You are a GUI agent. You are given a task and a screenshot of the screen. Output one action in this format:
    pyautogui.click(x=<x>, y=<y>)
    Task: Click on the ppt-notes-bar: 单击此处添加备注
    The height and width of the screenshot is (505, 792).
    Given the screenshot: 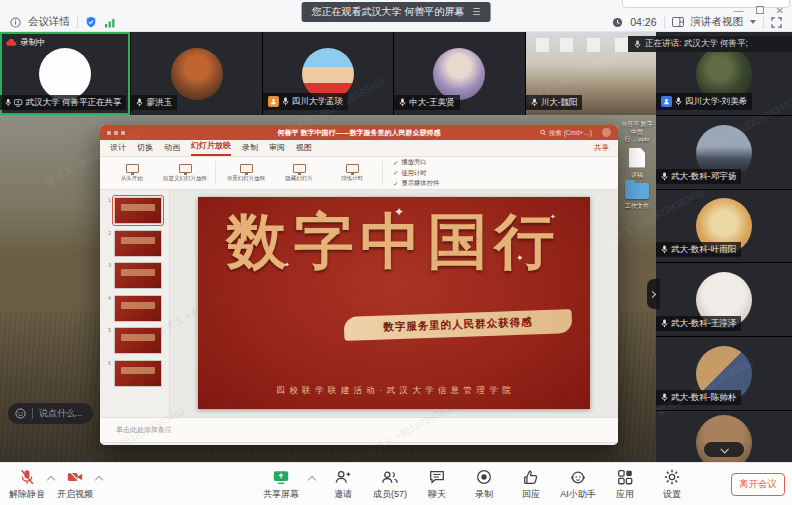 What is the action you would take?
    pyautogui.click(x=359, y=430)
    